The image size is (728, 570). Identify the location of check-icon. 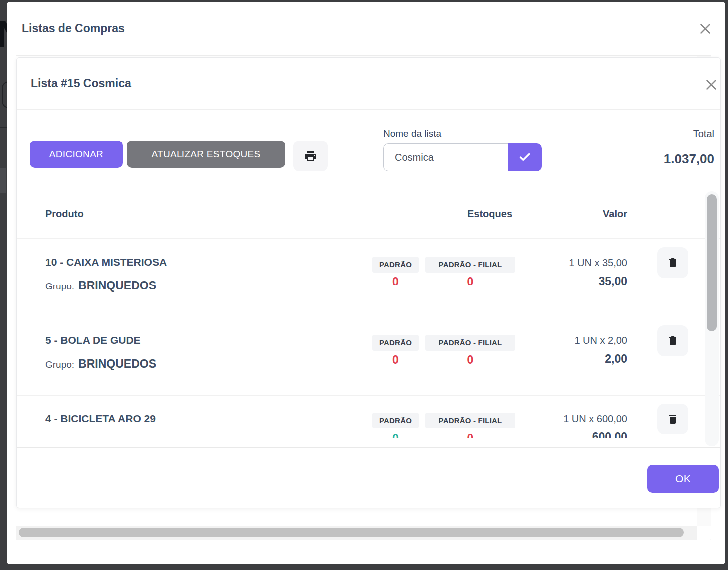
(525, 157).